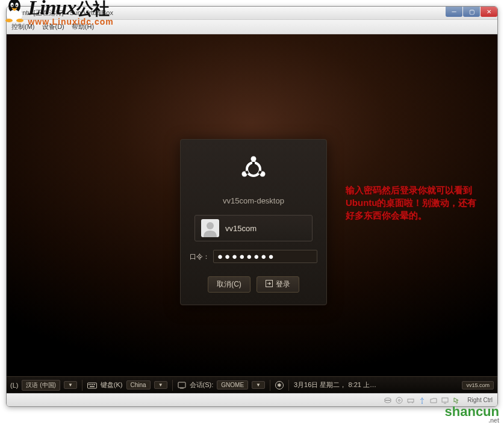 This screenshot has height=425, width=504. What do you see at coordinates (471, 11) in the screenshot?
I see `maximize-button: ▢` at bounding box center [471, 11].